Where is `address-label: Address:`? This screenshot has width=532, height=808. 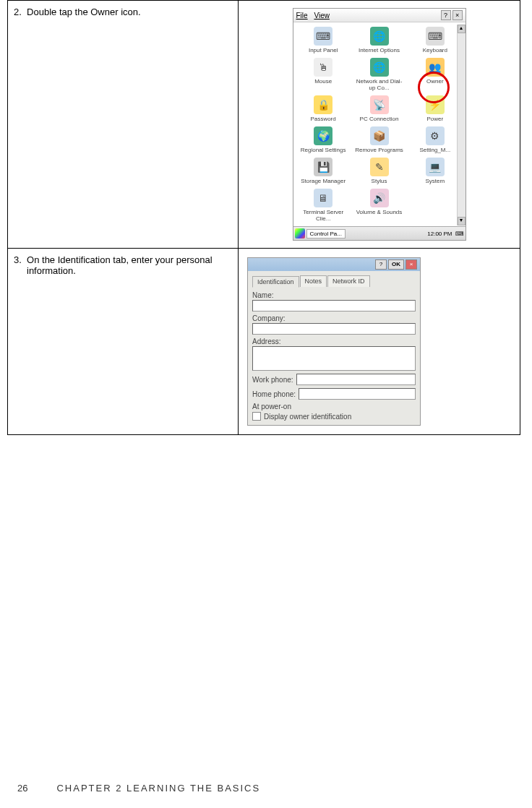 address-label: Address: is located at coordinates (334, 341).